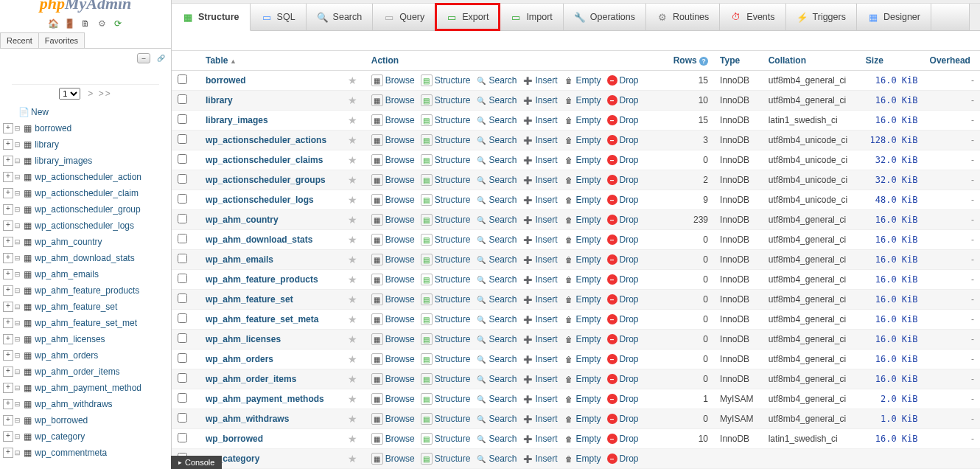 The width and height of the screenshot is (980, 469). What do you see at coordinates (85, 24) in the screenshot?
I see `sql-icon: 🗎` at bounding box center [85, 24].